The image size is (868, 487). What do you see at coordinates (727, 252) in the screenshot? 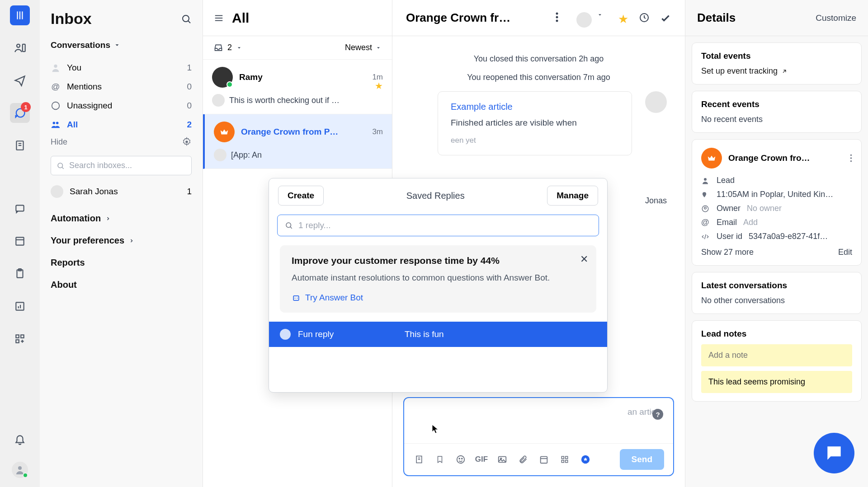
I see `show-more-link: Show 27 more` at bounding box center [727, 252].